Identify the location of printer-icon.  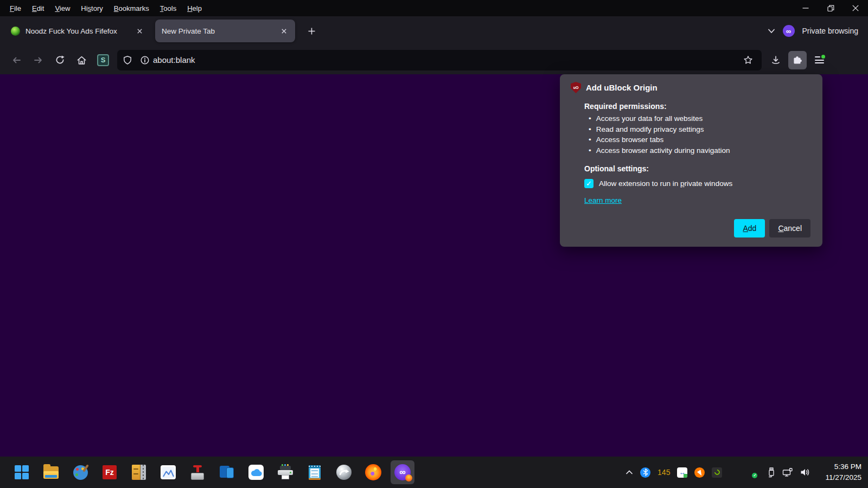
(285, 472).